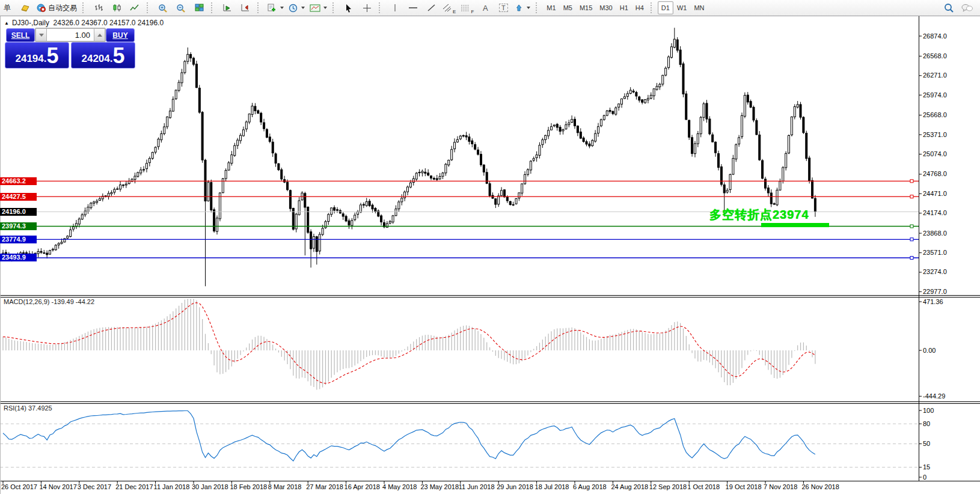  What do you see at coordinates (395, 8) in the screenshot?
I see `vertical-line-tool-button` at bounding box center [395, 8].